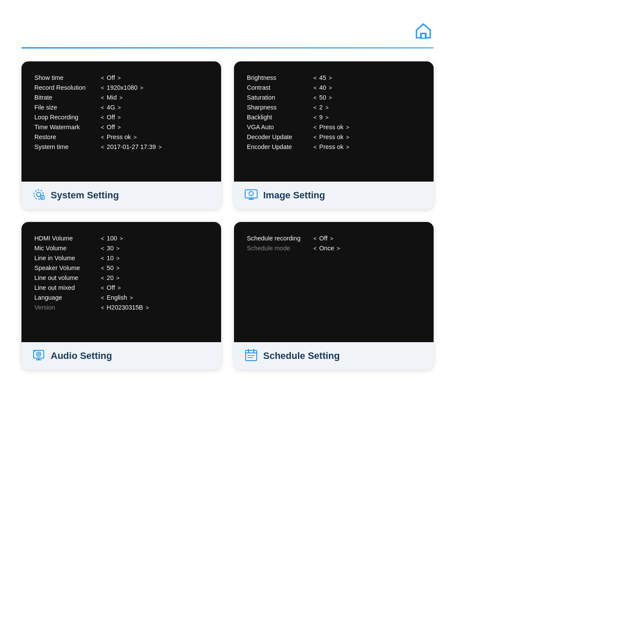 This screenshot has height=644, width=644. Describe the element at coordinates (121, 356) in the screenshot. I see `audio-setting-footer: Audio Setting` at that location.